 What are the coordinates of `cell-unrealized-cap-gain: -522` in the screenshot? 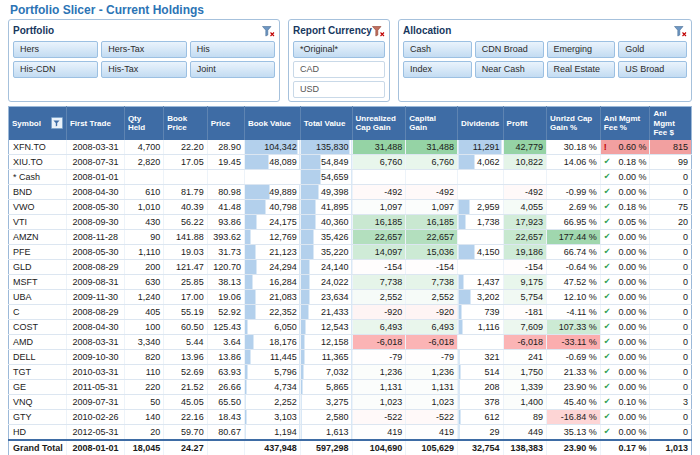 It's located at (379, 416).